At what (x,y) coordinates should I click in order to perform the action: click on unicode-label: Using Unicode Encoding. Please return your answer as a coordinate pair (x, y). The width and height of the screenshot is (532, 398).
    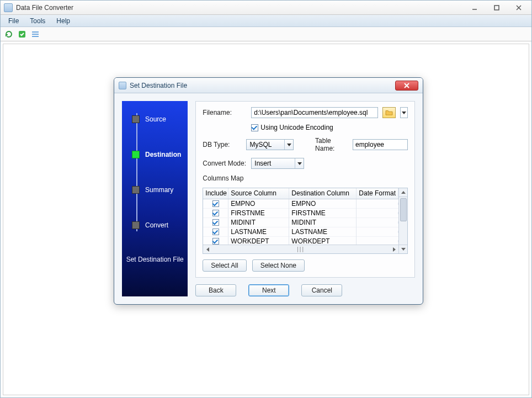
    Looking at the image, I should click on (297, 128).